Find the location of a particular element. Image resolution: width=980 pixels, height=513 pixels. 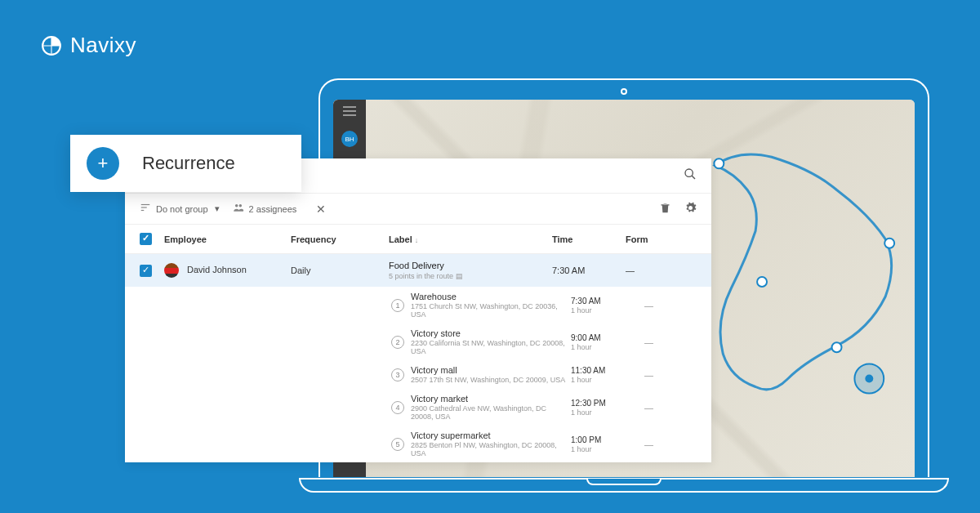

point-address: 1751 Church St NW, Washington, DC 20036,… is located at coordinates (491, 310).